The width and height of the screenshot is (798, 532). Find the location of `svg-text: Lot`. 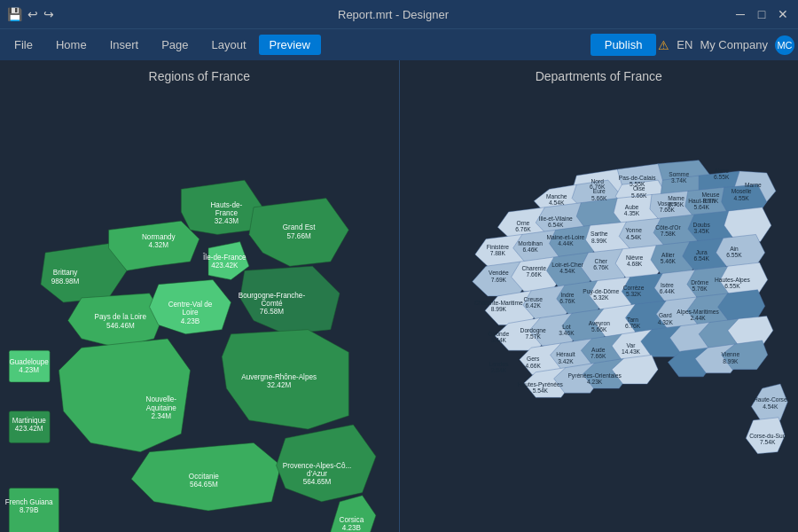

svg-text: Lot is located at coordinates (566, 326).